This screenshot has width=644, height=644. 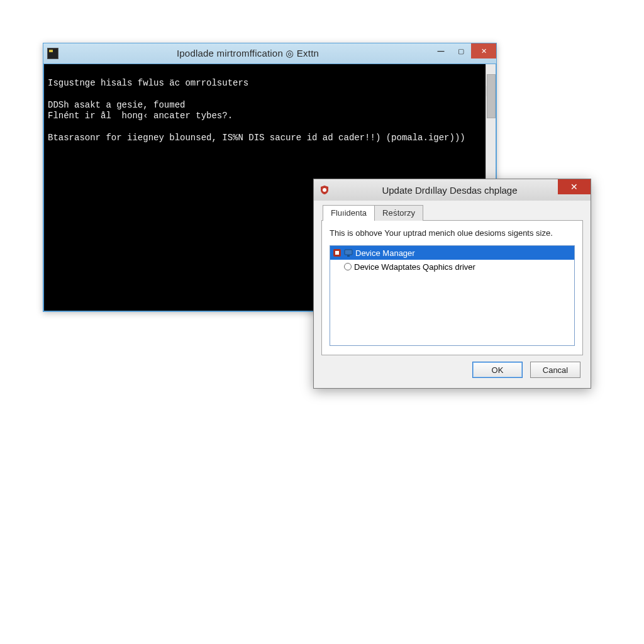 What do you see at coordinates (385, 253) in the screenshot?
I see `list-item-label: Device Manager` at bounding box center [385, 253].